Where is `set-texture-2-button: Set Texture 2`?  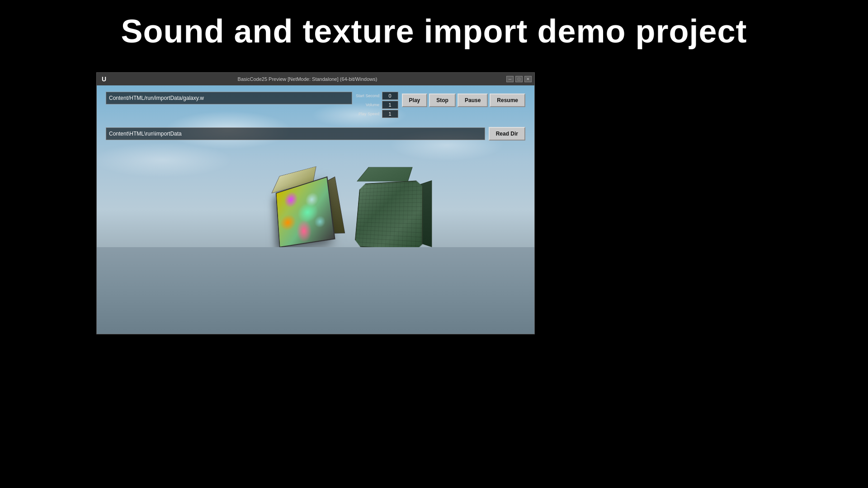
set-texture-2-button: Set Texture 2 is located at coordinates (505, 309).